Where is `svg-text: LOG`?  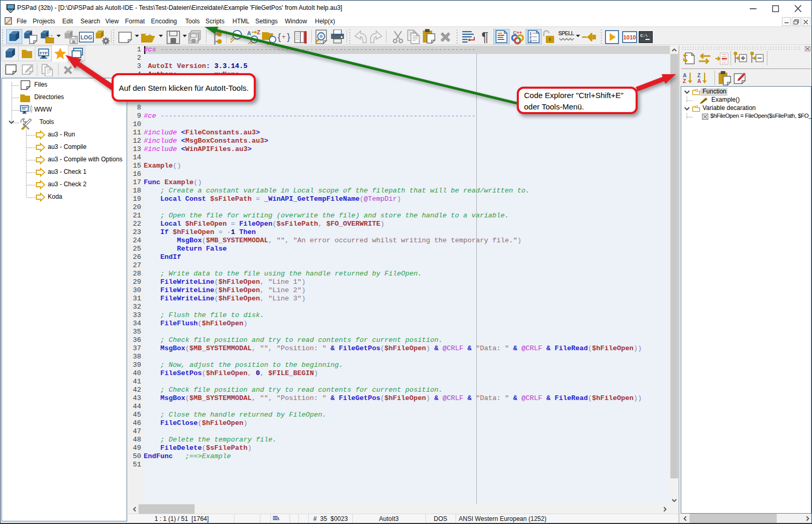 svg-text: LOG is located at coordinates (86, 37).